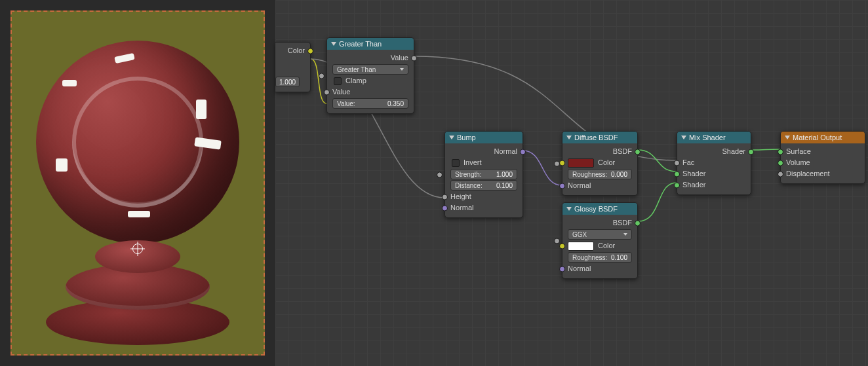 The width and height of the screenshot is (868, 366). I want to click on node-mix-shader: Mix Shader Shader Fac Shader Shader, so click(714, 163).